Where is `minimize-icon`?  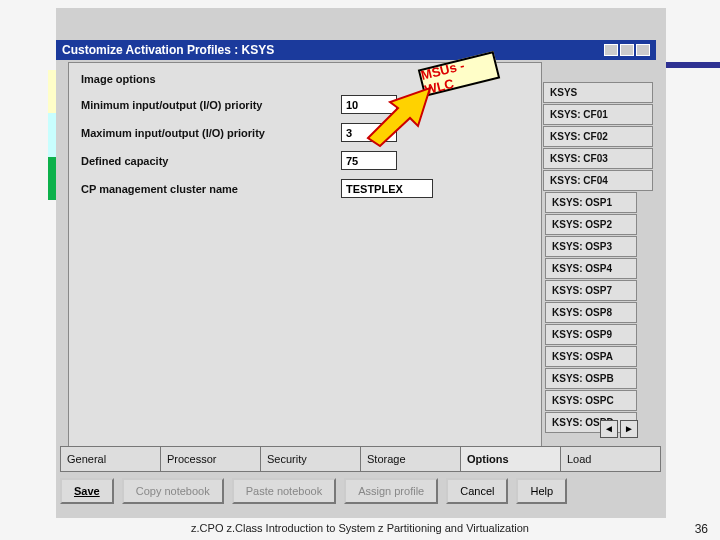 minimize-icon is located at coordinates (611, 50).